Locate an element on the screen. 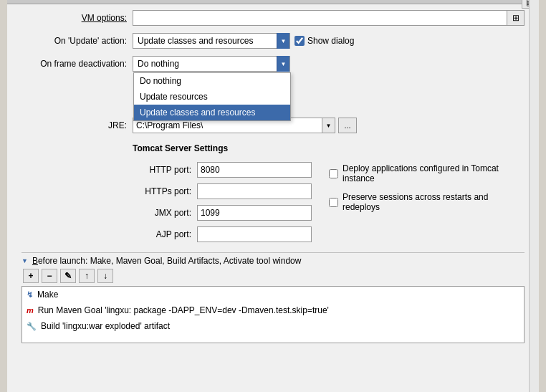  show-dialog-area: Show dialog is located at coordinates (324, 41).